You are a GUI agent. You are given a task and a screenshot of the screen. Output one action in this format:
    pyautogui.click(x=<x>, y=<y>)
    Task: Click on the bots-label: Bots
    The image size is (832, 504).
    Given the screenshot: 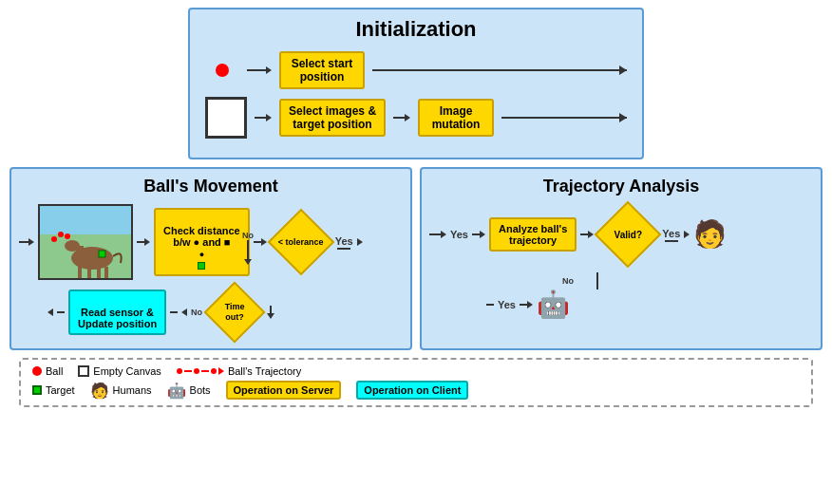 What is the action you would take?
    pyautogui.click(x=200, y=390)
    